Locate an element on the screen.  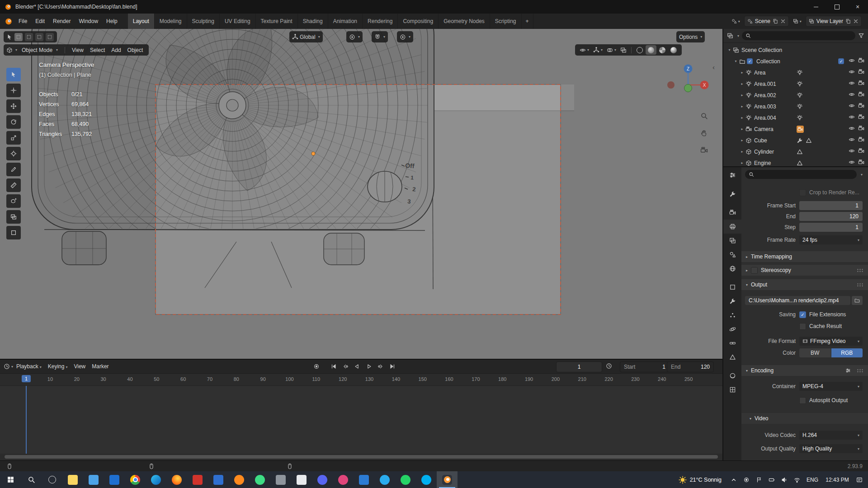
taskbar-app-app-mail is located at coordinates (114, 480).